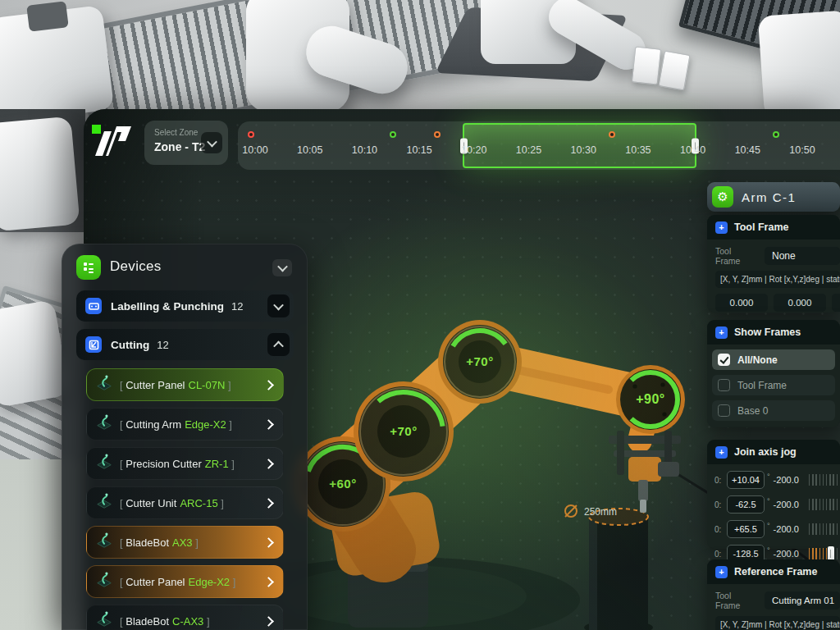  Describe the element at coordinates (774, 452) in the screenshot. I see `axis-jog-card-header: + Join axis jog` at that location.